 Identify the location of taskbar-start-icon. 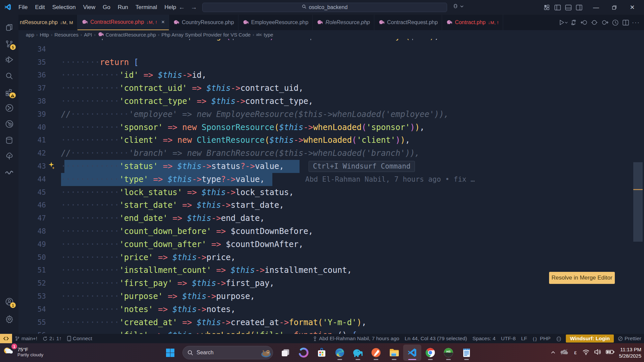
(170, 353).